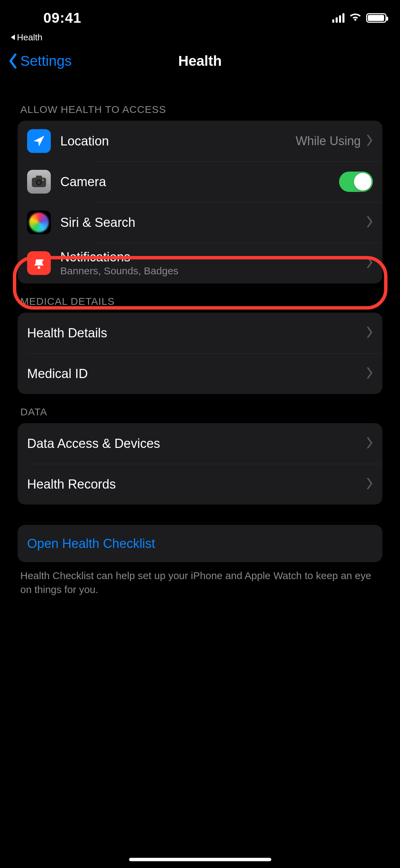  I want to click on chevron-left-icon, so click(13, 61).